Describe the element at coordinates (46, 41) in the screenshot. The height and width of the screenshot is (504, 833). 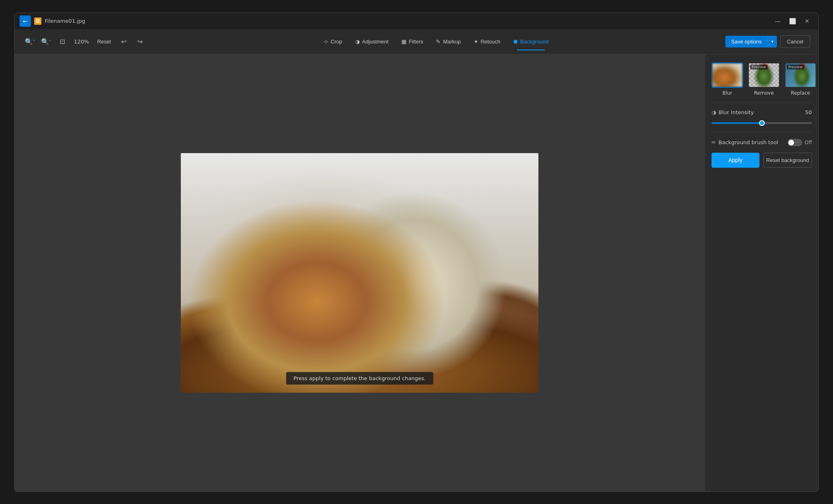
I see `zoom-out-icon: 🔍−` at that location.